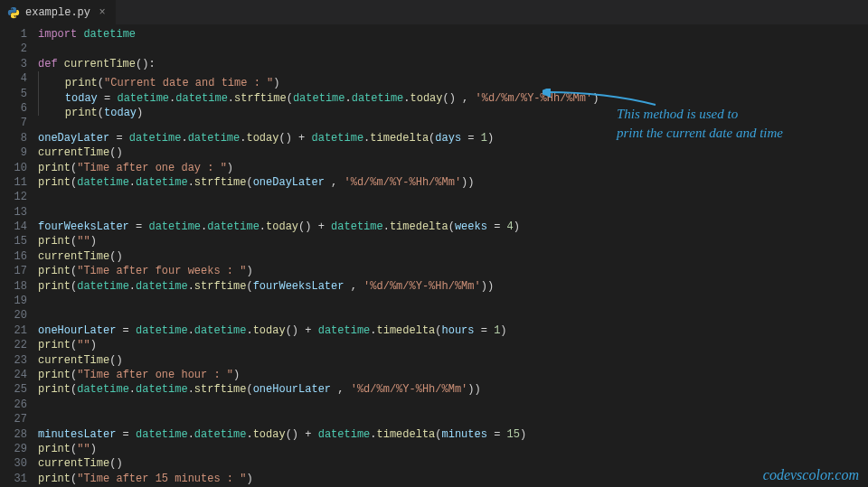 The width and height of the screenshot is (868, 487). Describe the element at coordinates (471, 227) in the screenshot. I see `param-weeks: weeks` at that location.